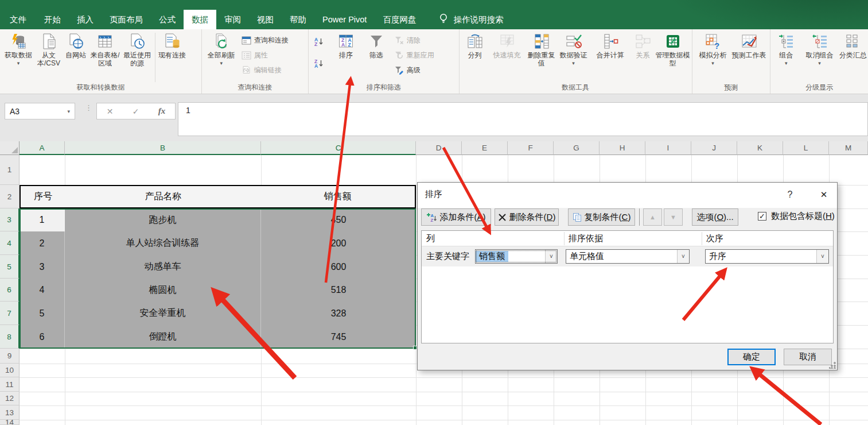 Image resolution: width=868 pixels, height=425 pixels. What do you see at coordinates (399, 20) in the screenshot?
I see `tab-baidu-netdisk: 百度网盘` at bounding box center [399, 20].